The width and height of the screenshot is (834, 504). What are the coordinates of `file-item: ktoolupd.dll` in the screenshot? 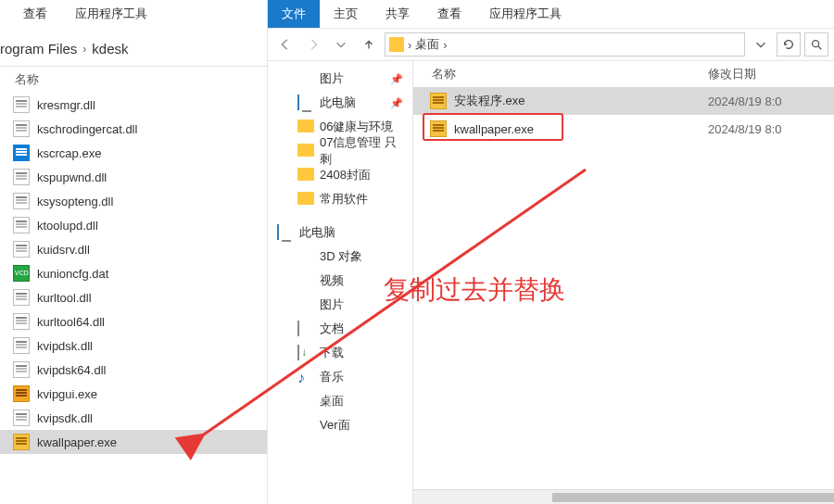 It's located at (133, 225).